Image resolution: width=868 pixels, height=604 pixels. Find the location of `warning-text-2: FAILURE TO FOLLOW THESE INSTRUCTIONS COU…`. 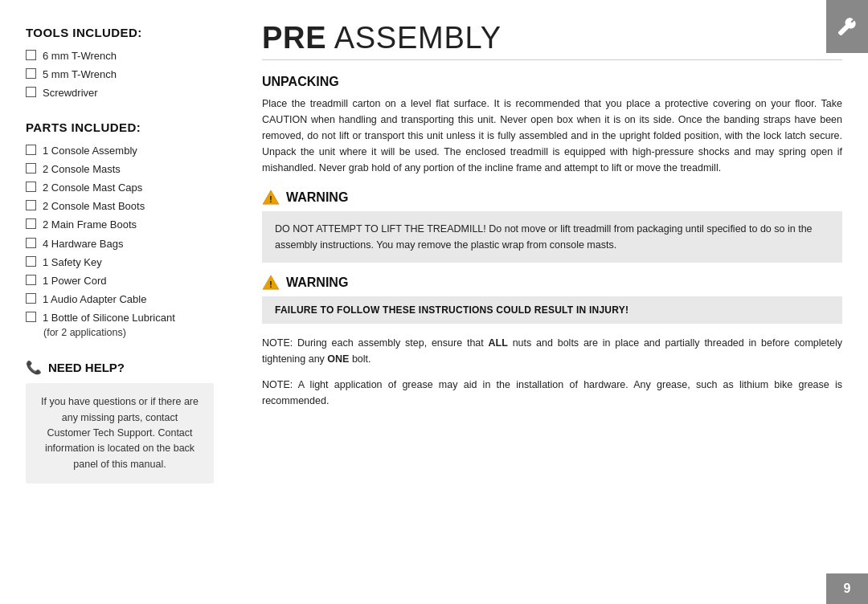

warning-text-2: FAILURE TO FOLLOW THESE INSTRUCTIONS COU… is located at coordinates (452, 310).